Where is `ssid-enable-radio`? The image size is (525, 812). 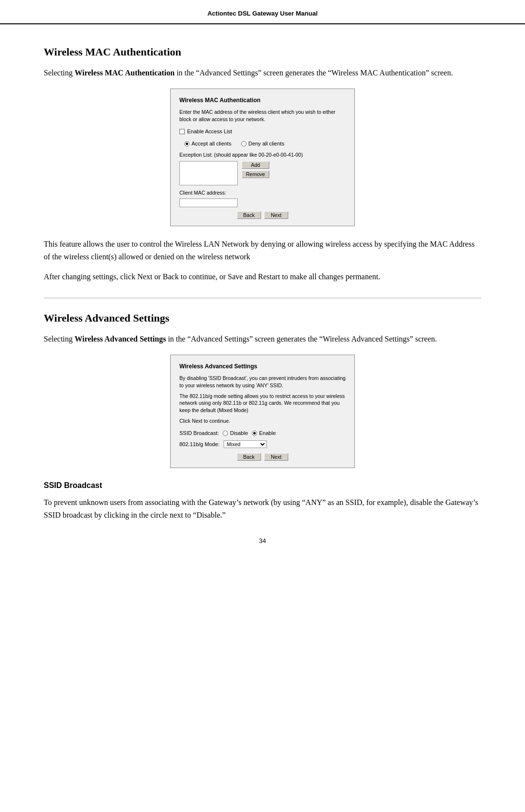 ssid-enable-radio is located at coordinates (255, 433).